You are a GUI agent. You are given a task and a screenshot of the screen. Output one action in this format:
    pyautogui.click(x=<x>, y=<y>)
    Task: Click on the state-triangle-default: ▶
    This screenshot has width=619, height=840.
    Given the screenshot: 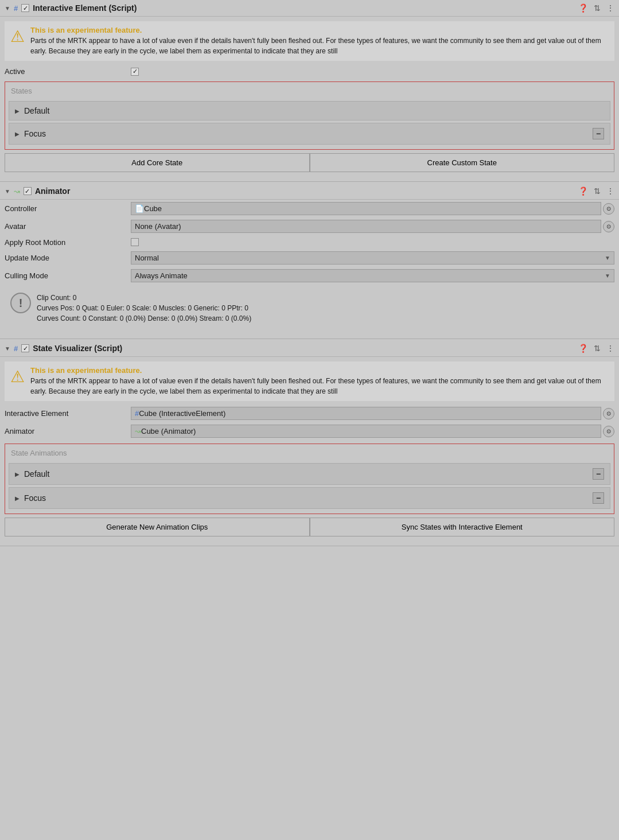 What is the action you would take?
    pyautogui.click(x=17, y=111)
    